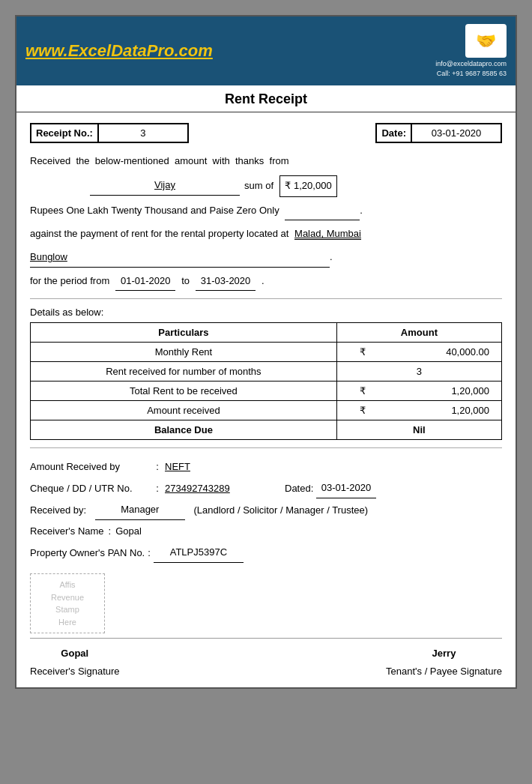 The height and width of the screenshot is (784, 532). I want to click on rupees-text: Rupees One Lakh Twenty Thousand and Pais…, so click(154, 210).